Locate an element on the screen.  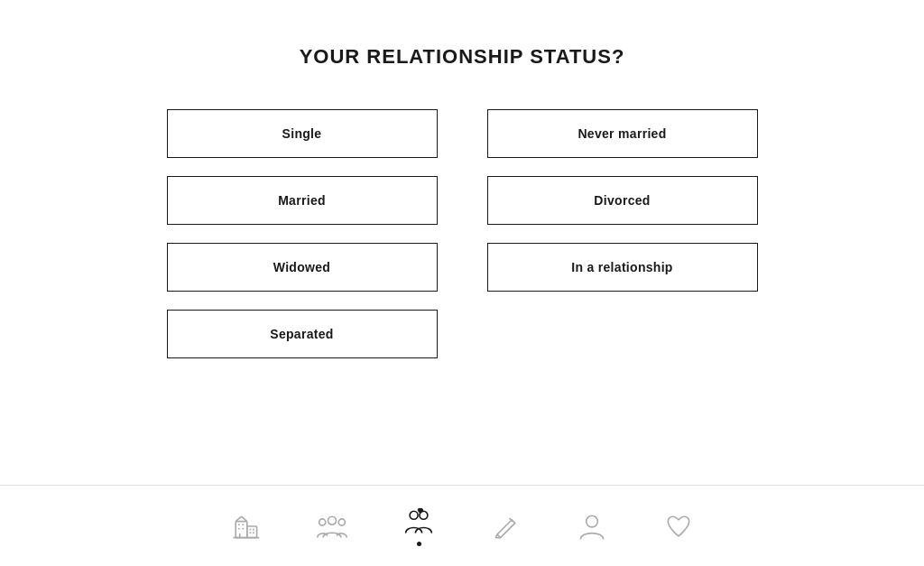
option-divorced: Divorced is located at coordinates (623, 200).